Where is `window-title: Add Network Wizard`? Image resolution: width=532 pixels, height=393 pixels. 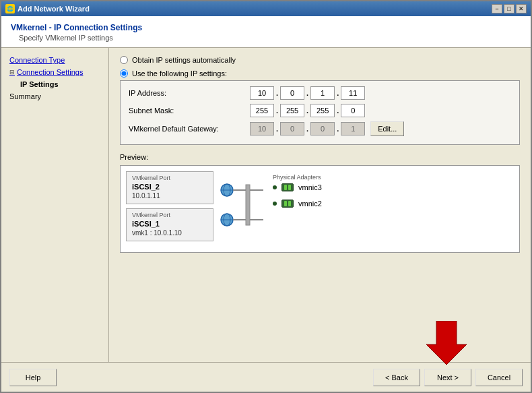 window-title: Add Network Wizard is located at coordinates (54, 9).